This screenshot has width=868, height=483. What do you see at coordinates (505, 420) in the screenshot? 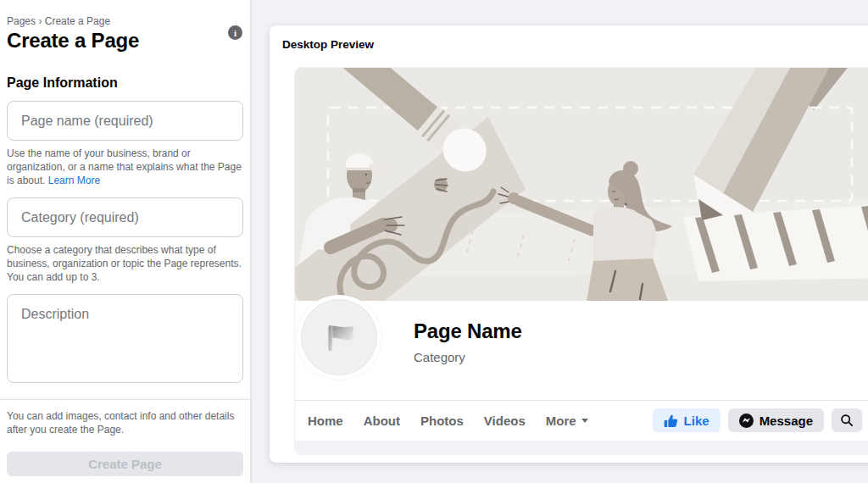
I see `tab-videos: Videos` at bounding box center [505, 420].